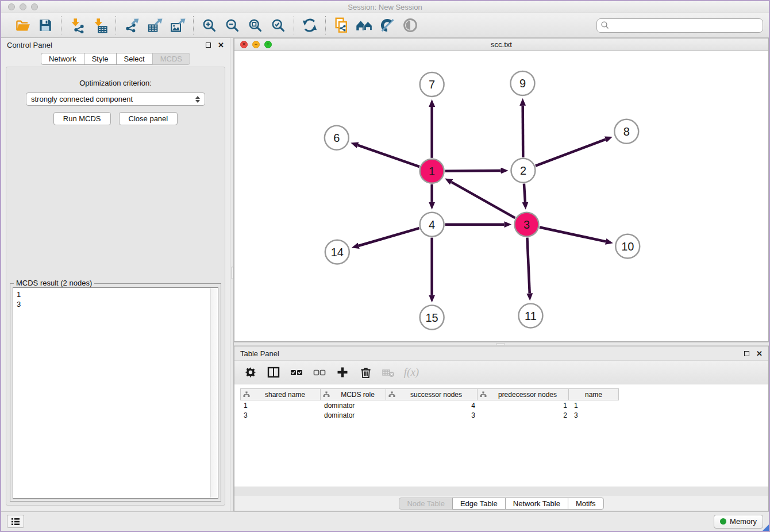 The image size is (770, 532). I want to click on mcds-result-area: 1 3, so click(116, 393).